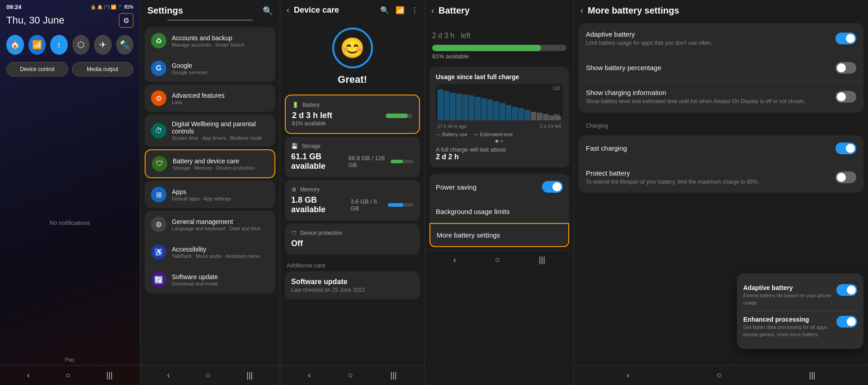 The height and width of the screenshot is (385, 868). Describe the element at coordinates (466, 35) in the screenshot. I see `battery-time-label: left` at that location.